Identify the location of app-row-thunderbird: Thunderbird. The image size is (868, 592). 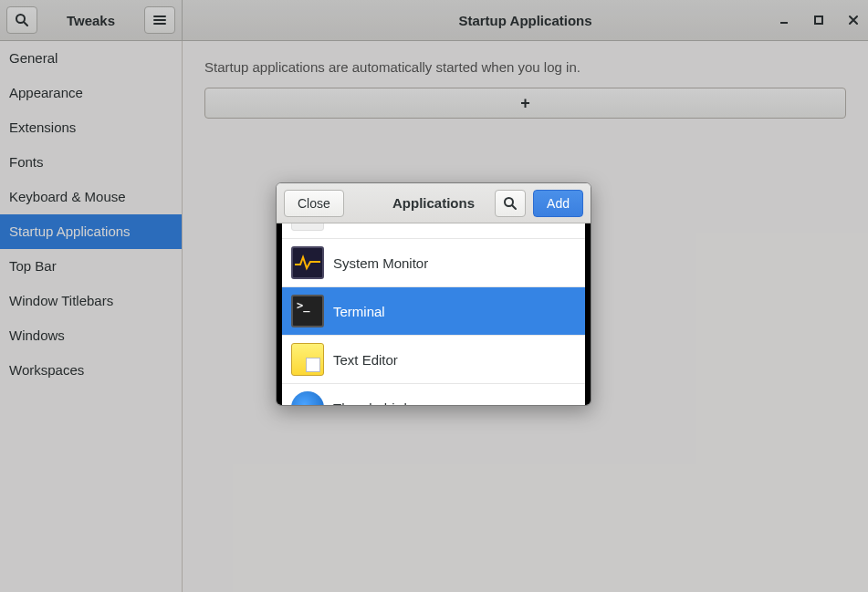
(434, 394).